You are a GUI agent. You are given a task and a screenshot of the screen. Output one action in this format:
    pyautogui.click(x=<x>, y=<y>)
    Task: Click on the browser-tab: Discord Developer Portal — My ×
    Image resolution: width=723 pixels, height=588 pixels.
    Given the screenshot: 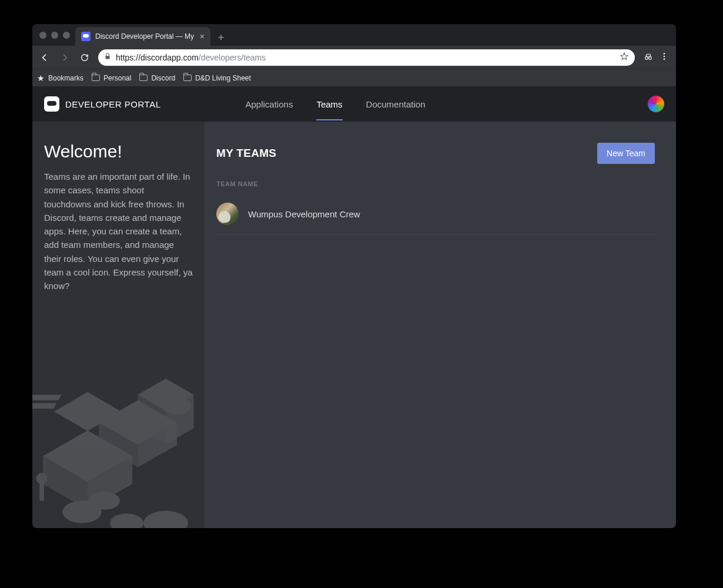 What is the action you would take?
    pyautogui.click(x=143, y=36)
    